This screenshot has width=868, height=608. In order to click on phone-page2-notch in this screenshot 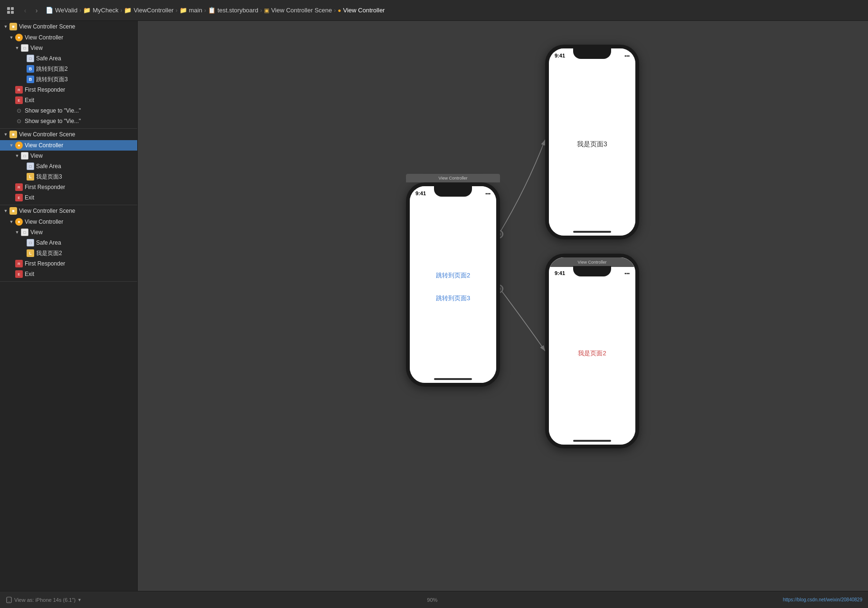, I will do `click(592, 271)`.